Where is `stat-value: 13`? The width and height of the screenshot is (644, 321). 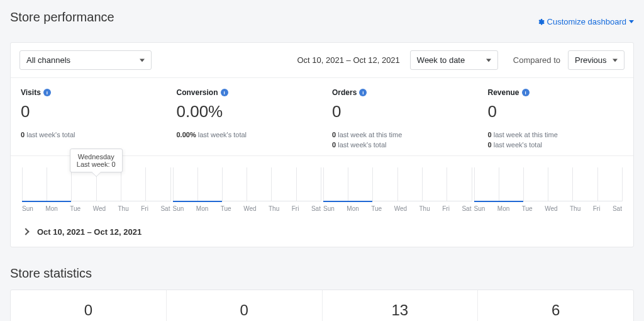
stat-value: 13 is located at coordinates (400, 310).